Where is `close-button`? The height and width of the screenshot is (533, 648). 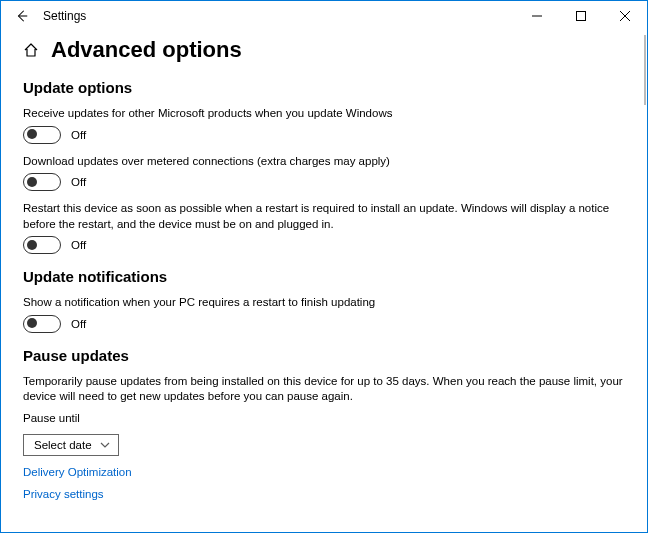 close-button is located at coordinates (625, 16).